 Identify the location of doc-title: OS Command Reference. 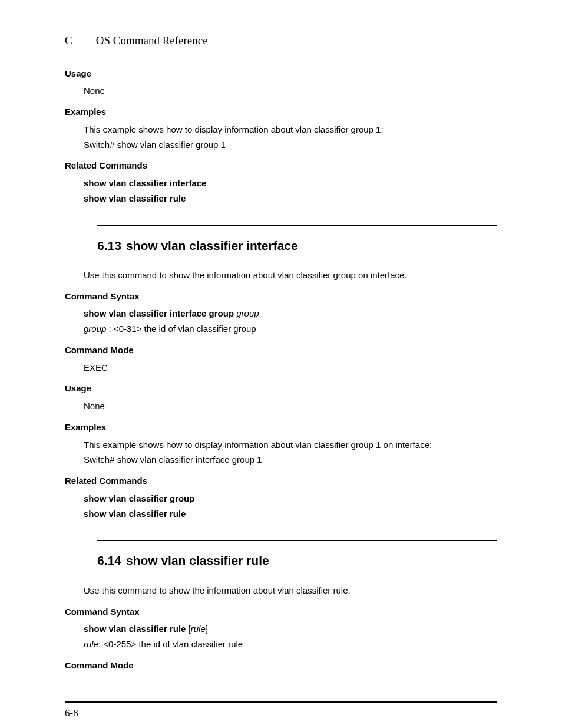
(152, 41).